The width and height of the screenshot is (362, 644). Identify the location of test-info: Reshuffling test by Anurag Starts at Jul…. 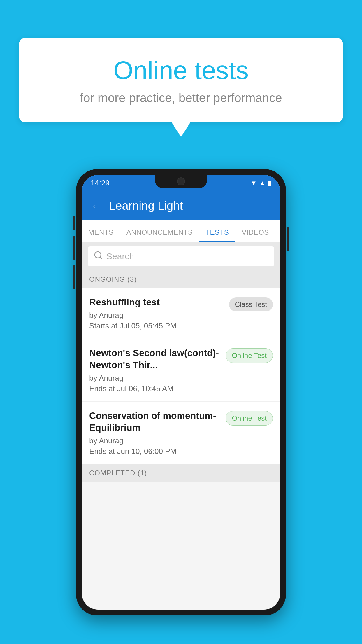
(156, 313).